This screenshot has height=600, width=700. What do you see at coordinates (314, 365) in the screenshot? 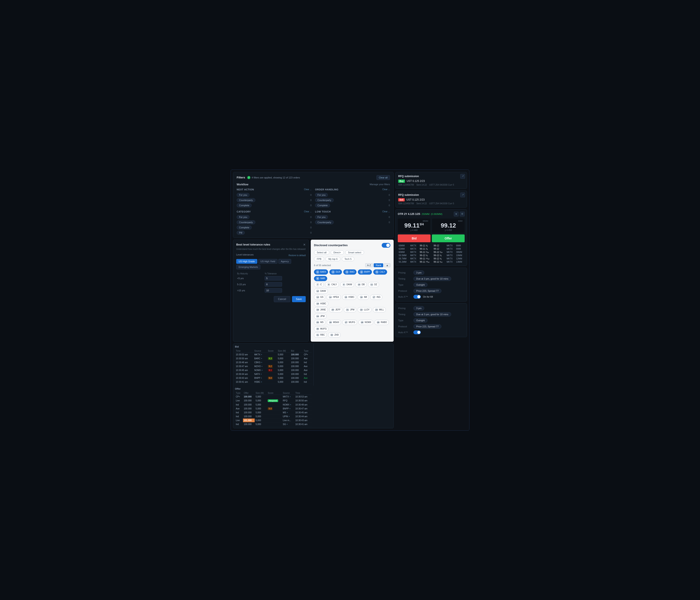
I see `blotter-divider` at bounding box center [314, 365].